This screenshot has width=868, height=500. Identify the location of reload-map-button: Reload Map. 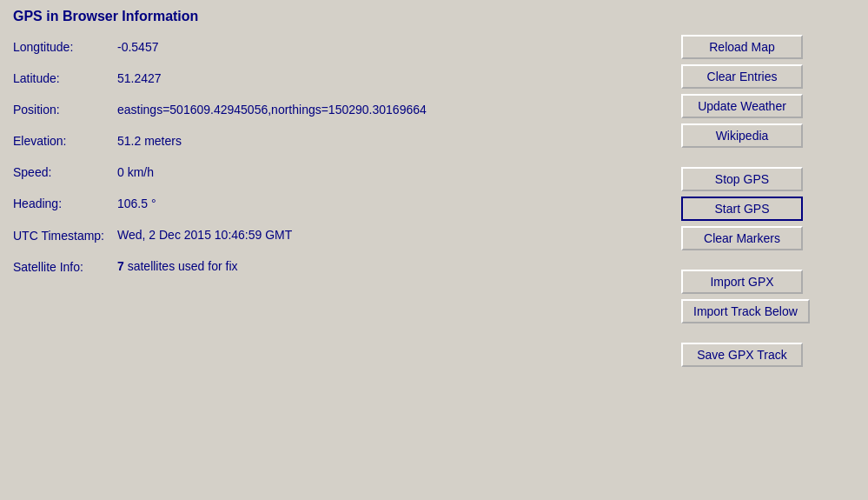
(742, 47).